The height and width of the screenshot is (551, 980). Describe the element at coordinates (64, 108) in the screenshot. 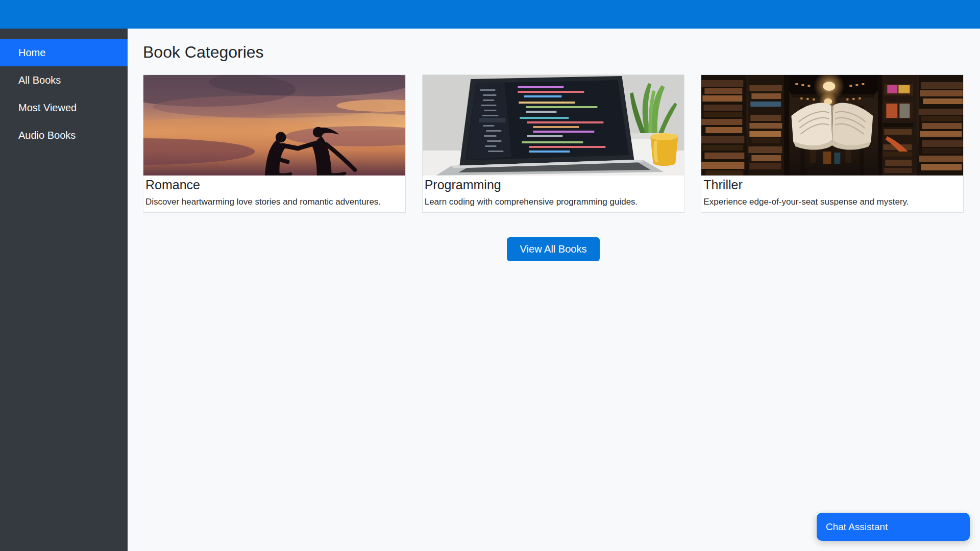

I see `sidebar-item-most-viewed: Most Viewed` at that location.